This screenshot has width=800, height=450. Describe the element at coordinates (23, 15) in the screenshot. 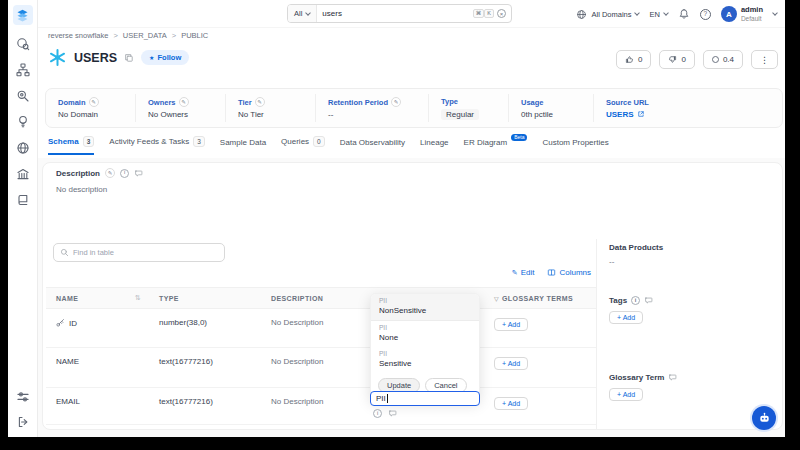

I see `openmetadata-logo` at that location.